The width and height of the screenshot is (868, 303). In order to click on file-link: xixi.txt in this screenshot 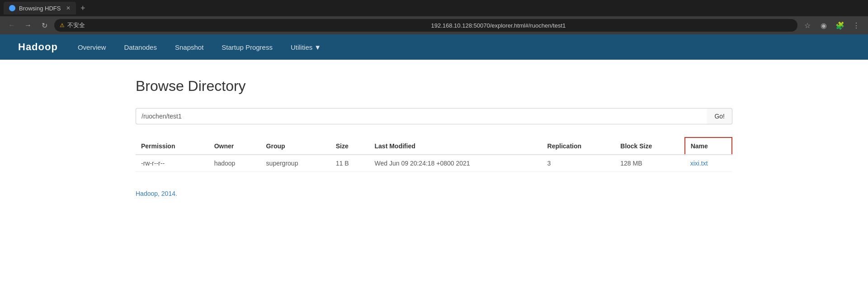, I will do `click(699, 163)`.